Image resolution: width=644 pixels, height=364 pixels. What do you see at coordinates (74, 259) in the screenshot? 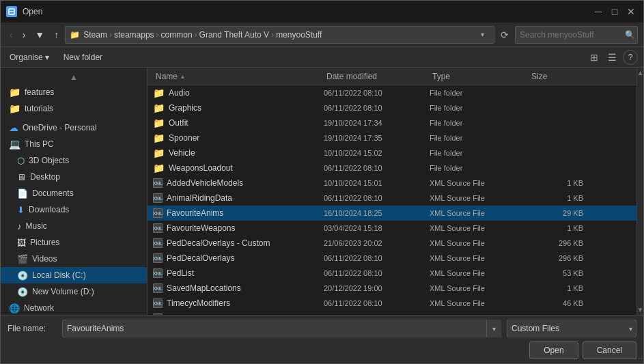
I see `sidebar-item-videos: 🎬 Videos` at bounding box center [74, 259].